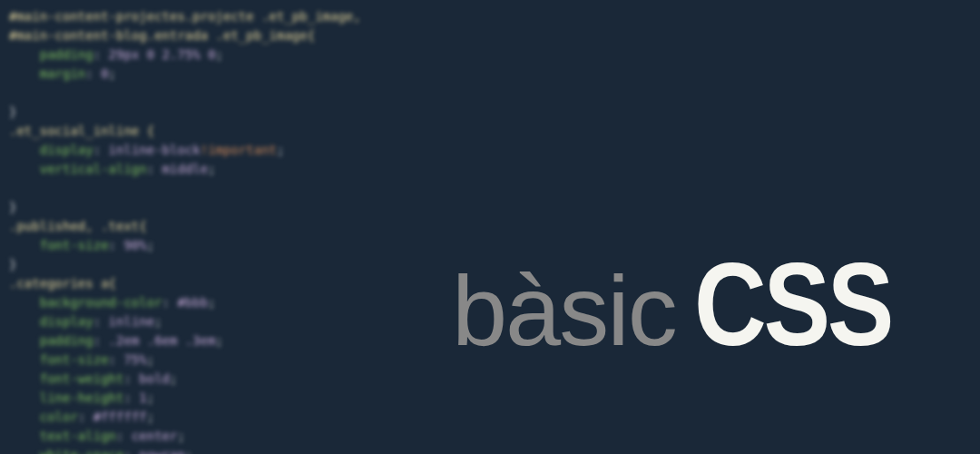 This screenshot has height=454, width=980. I want to click on css-value: bold, so click(154, 379).